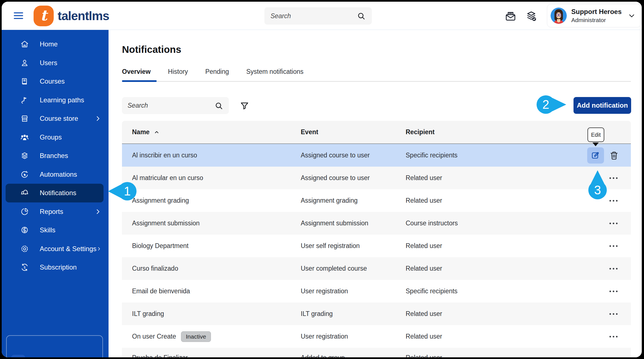 Image resolution: width=644 pixels, height=359 pixels. Describe the element at coordinates (546, 105) in the screenshot. I see `callout-number: 2` at that location.